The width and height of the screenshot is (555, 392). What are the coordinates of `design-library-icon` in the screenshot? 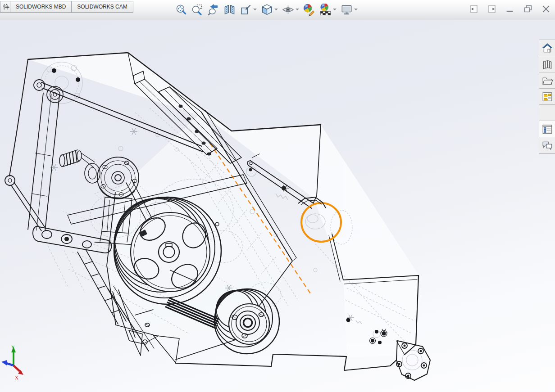 It's located at (547, 64).